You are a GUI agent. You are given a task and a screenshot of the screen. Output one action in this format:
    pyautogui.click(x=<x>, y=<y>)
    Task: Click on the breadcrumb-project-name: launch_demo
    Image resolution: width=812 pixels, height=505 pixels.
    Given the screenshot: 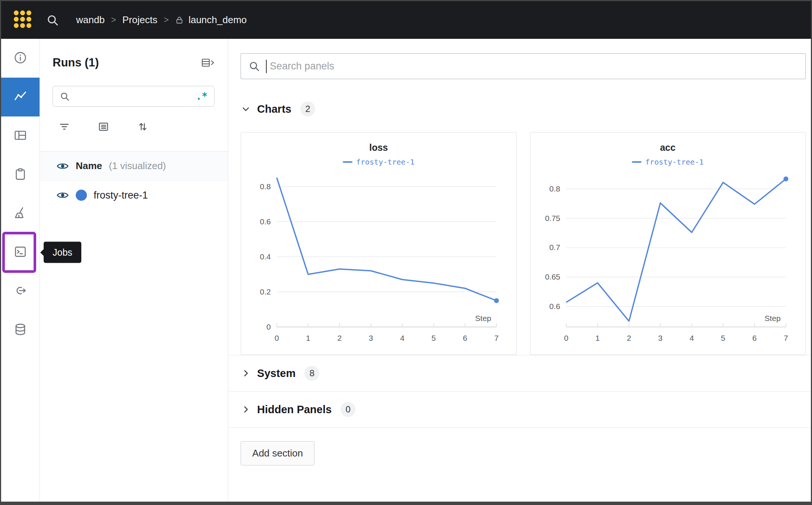 What is the action you would take?
    pyautogui.click(x=217, y=20)
    